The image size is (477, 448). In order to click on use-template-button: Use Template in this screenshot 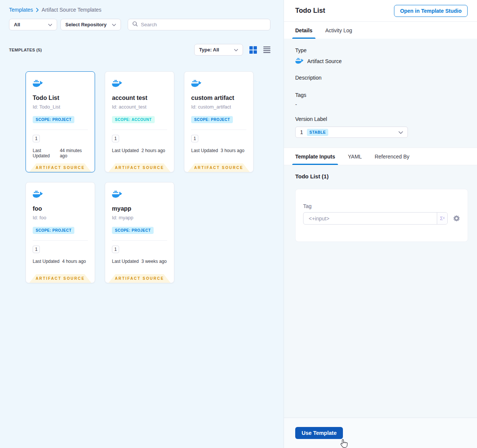, I will do `click(319, 433)`.